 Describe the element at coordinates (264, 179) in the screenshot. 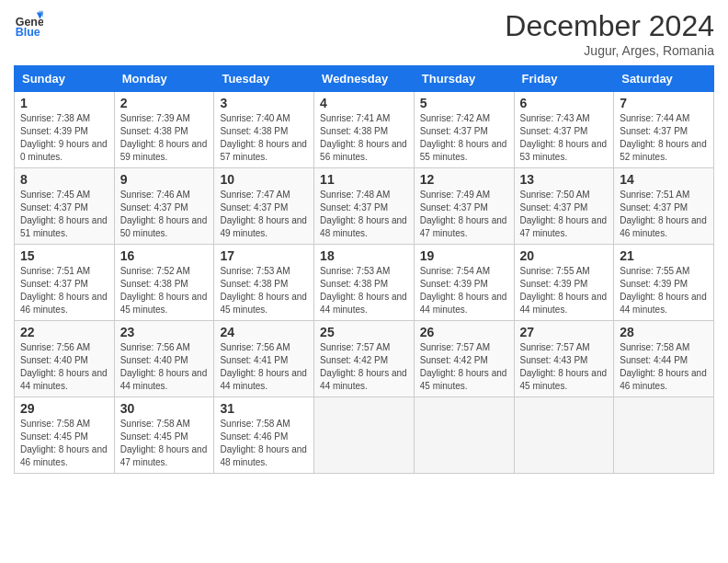

I see `day-number: 10` at that location.